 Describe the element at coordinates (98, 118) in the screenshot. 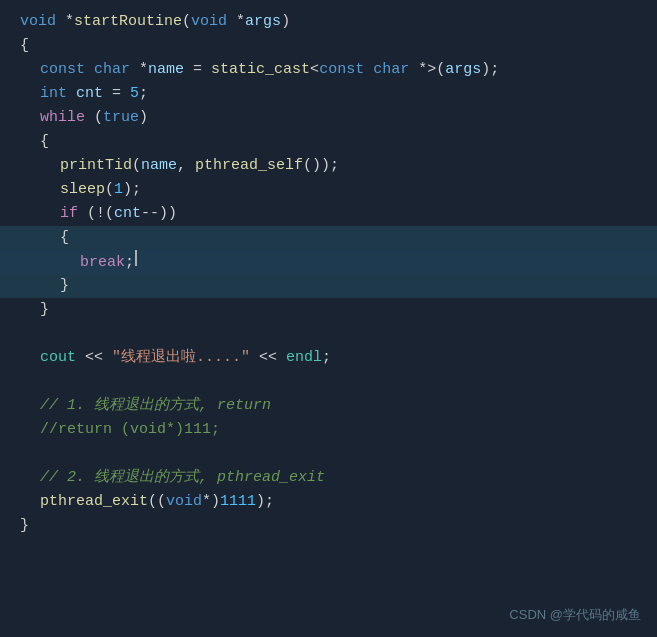

I see `while-paren: (` at that location.